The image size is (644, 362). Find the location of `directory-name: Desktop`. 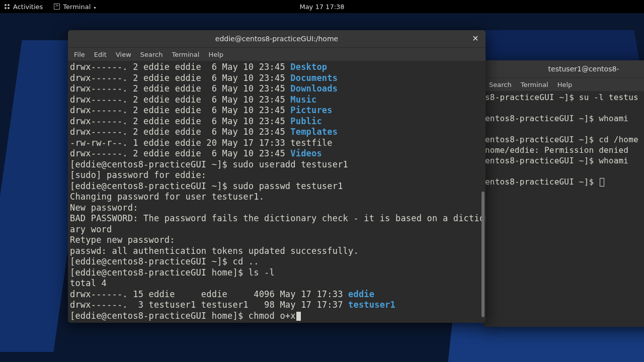

directory-name: Desktop is located at coordinates (309, 67).